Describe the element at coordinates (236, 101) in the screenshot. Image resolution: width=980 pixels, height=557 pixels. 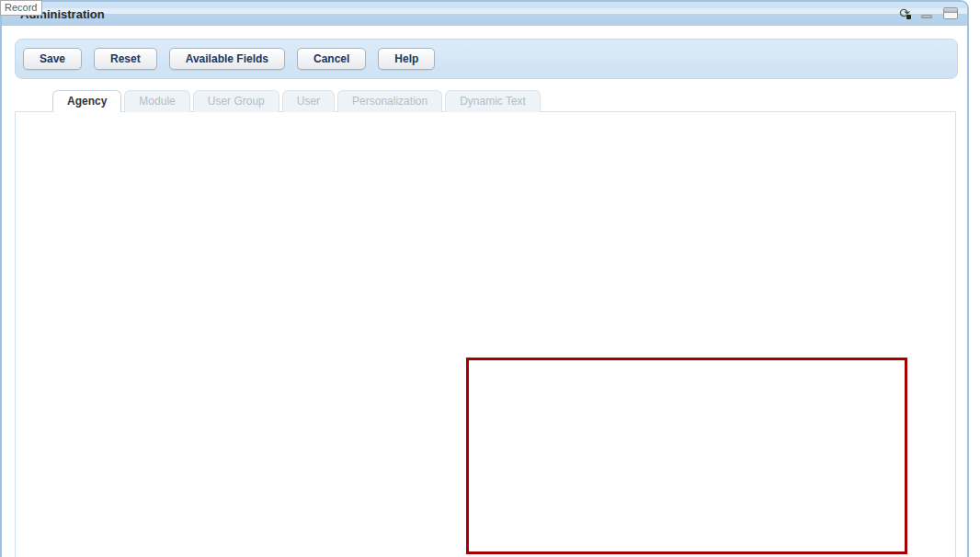
I see `tab-user-group: User Group` at that location.